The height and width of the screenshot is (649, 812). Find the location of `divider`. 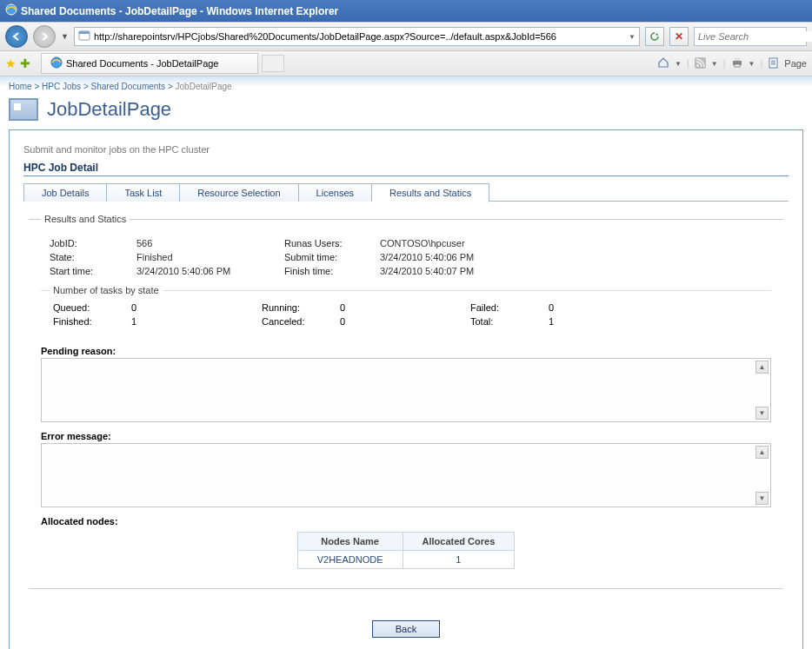

divider is located at coordinates (406, 589).